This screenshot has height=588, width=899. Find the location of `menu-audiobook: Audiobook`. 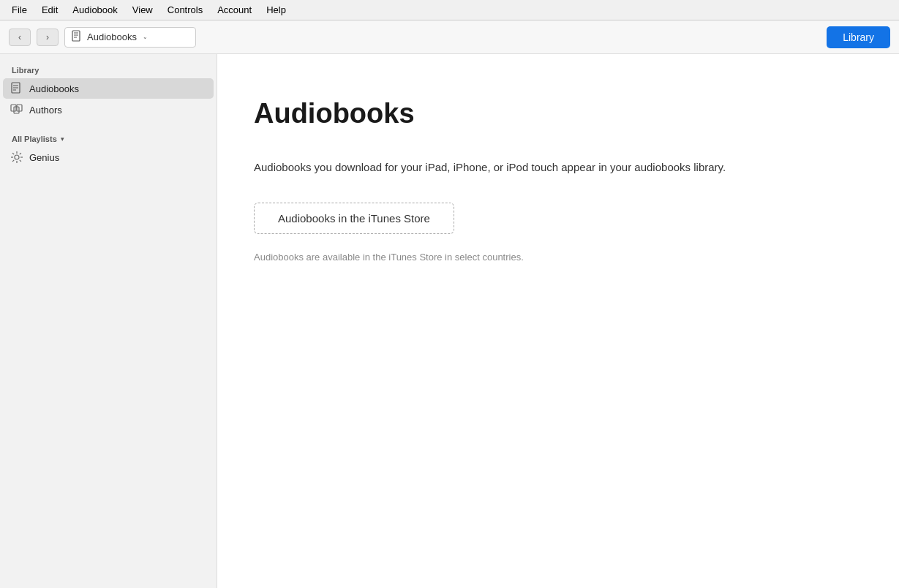

menu-audiobook: Audiobook is located at coordinates (95, 10).